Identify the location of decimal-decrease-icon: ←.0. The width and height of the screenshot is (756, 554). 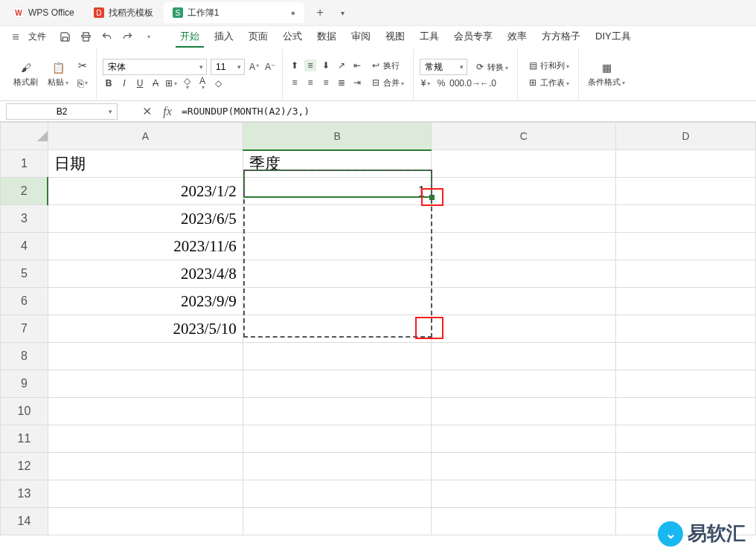
(488, 83).